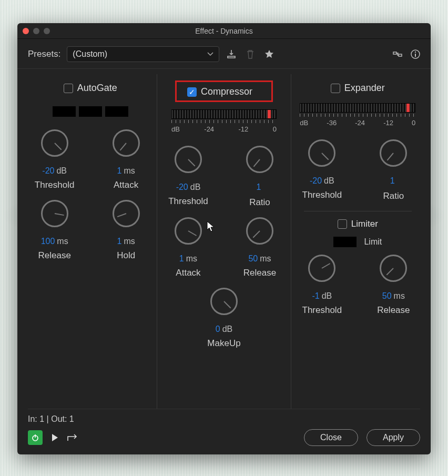  Describe the element at coordinates (260, 177) in the screenshot. I see `compressor-ratio-knob: 1 Ratio` at that location.